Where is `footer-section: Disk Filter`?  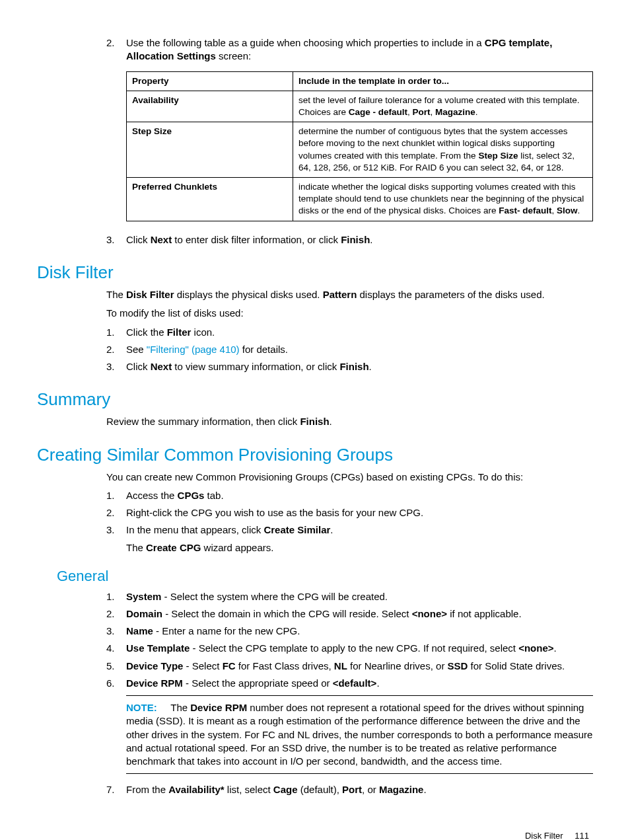
footer-section: Disk Filter is located at coordinates (544, 835).